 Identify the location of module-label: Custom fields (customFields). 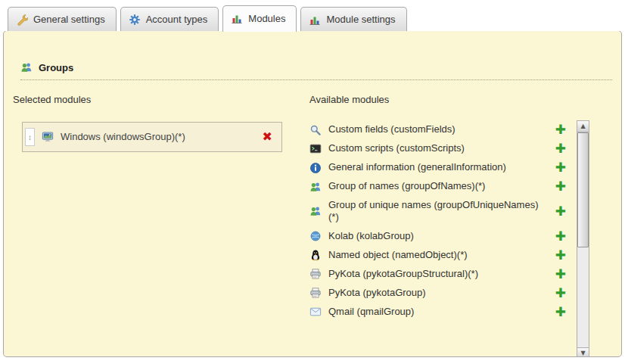
(439, 129).